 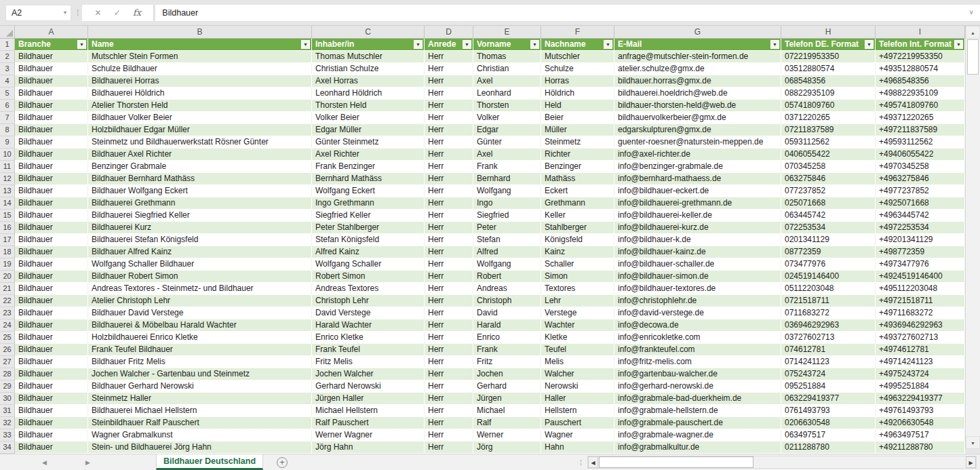 What do you see at coordinates (782, 463) in the screenshot?
I see `horizontal-scrollbar: ◀ ▶` at bounding box center [782, 463].